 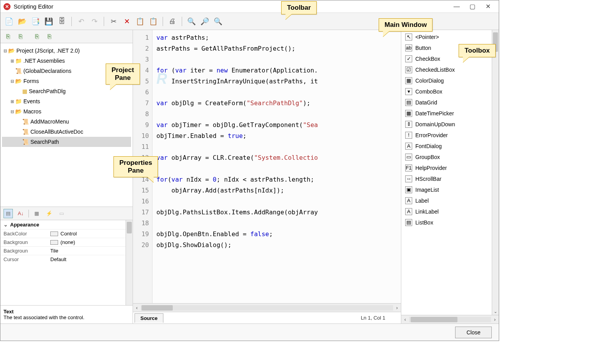 I want to click on save-icon: 💾, so click(x=49, y=21).